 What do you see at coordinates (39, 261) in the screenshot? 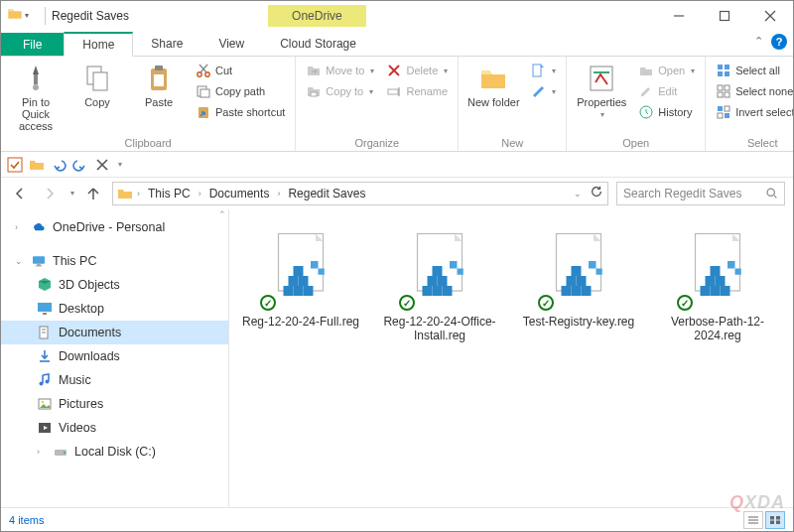
I see `computer-icon` at bounding box center [39, 261].